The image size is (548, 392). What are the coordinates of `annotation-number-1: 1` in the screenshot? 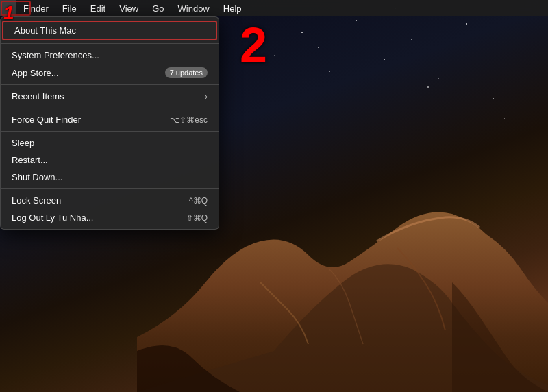 It's located at (9, 13).